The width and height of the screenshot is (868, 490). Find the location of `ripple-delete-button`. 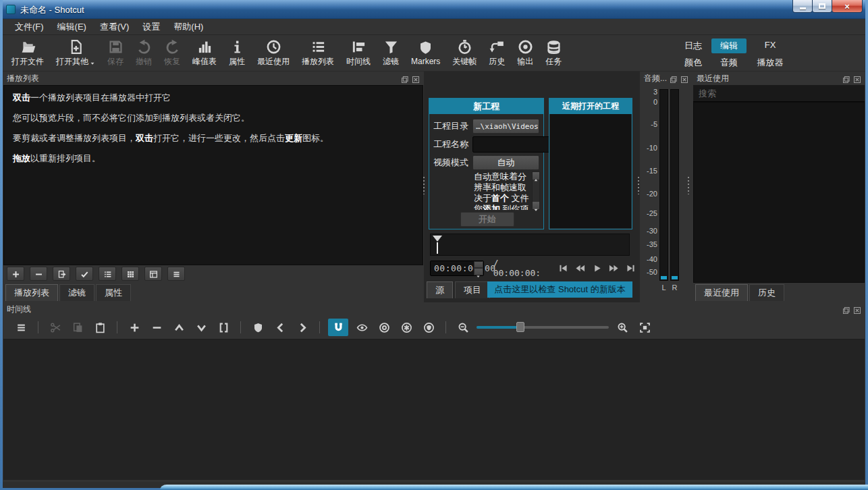

ripple-delete-button is located at coordinates (157, 327).